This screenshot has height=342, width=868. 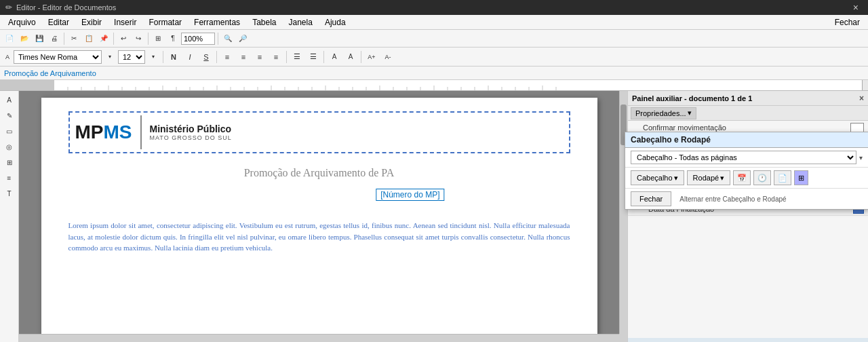 What do you see at coordinates (743, 157) in the screenshot?
I see `popup-select: Cabeçalho - Todas as páginas` at bounding box center [743, 157].